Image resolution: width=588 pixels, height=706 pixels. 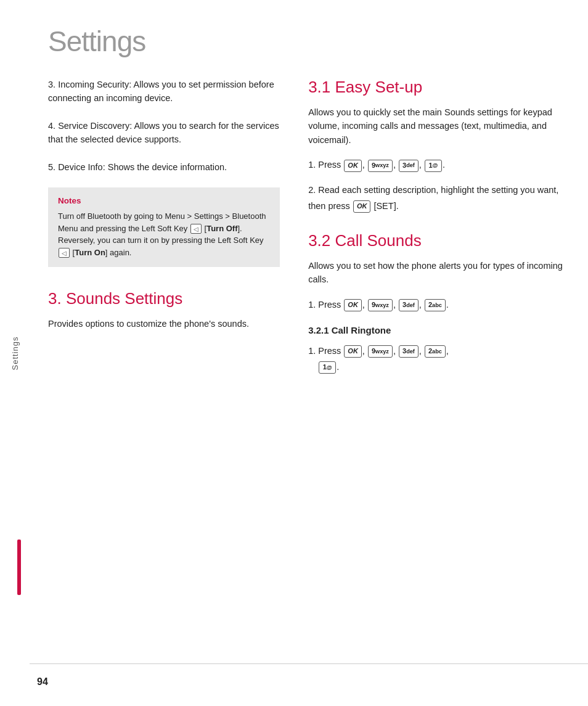 What do you see at coordinates (380, 166) in the screenshot?
I see `key-9wxyz-1: 9wxyz` at bounding box center [380, 166].